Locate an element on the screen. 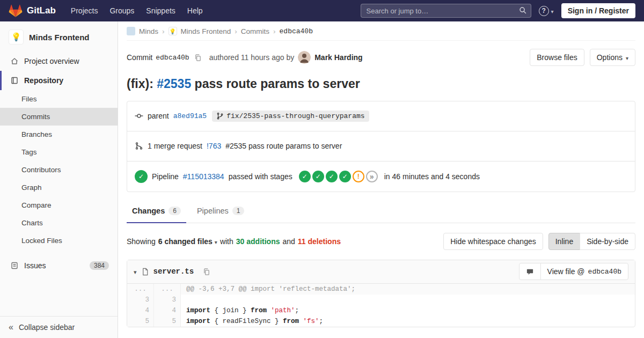 This screenshot has height=338, width=644. question-icon is located at coordinates (544, 11).